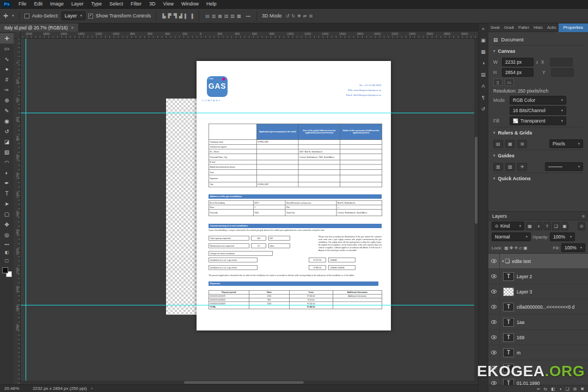 This screenshot has width=588, height=392. Describe the element at coordinates (207, 16) in the screenshot. I see `distribute-button-0: ▤` at that location.